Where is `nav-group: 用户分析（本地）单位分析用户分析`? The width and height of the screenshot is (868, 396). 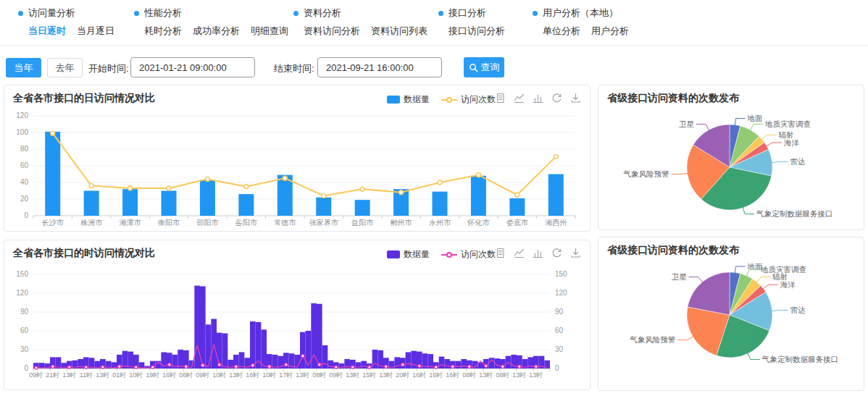
nav-group: 用户分析（本地）单位分析用户分析 is located at coordinates (581, 22).